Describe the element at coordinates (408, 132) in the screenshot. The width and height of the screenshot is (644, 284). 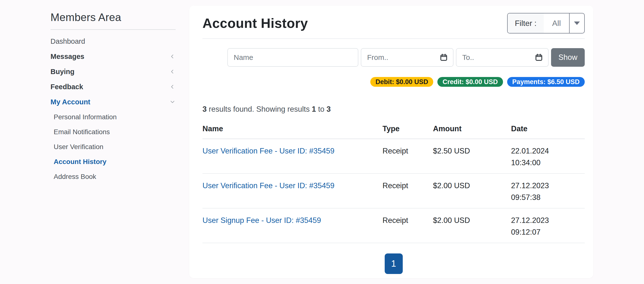
I see `column-header-type: Type` at that location.